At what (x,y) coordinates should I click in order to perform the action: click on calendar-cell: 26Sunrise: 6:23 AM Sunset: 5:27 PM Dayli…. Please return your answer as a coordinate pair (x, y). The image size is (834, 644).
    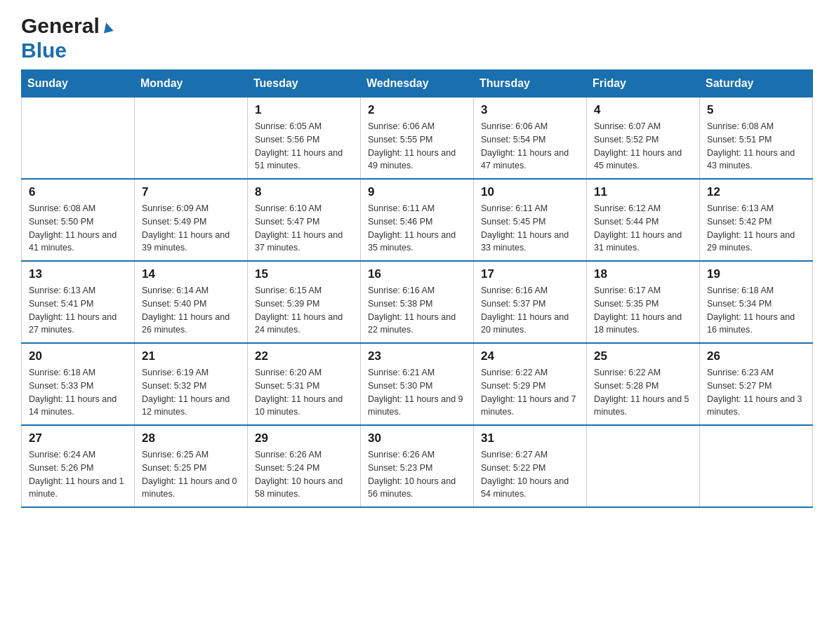
    Looking at the image, I should click on (757, 384).